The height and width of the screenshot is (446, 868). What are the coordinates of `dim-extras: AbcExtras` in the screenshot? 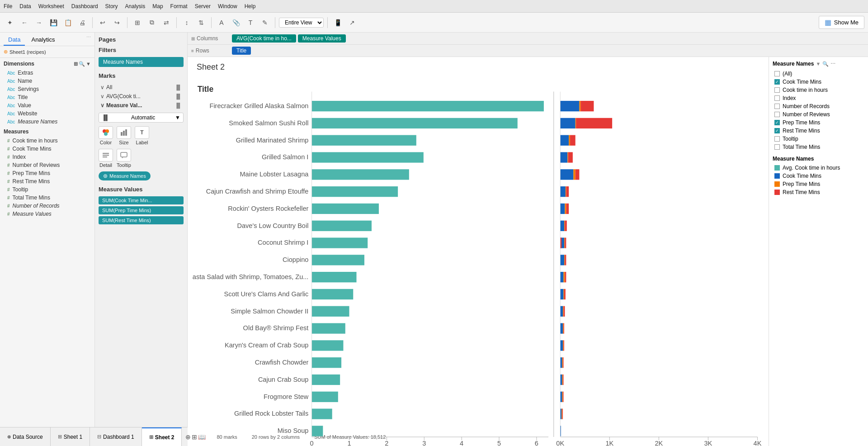 It's located at (47, 73).